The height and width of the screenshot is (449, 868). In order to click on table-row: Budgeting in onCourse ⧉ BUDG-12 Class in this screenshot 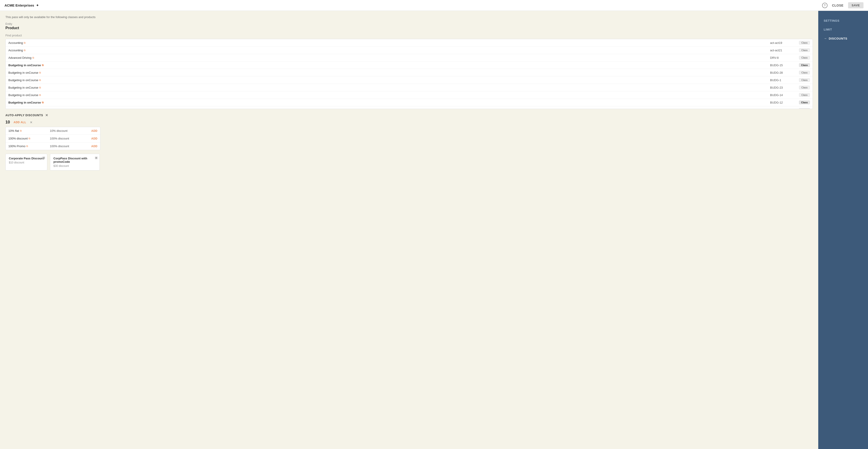, I will do `click(409, 102)`.